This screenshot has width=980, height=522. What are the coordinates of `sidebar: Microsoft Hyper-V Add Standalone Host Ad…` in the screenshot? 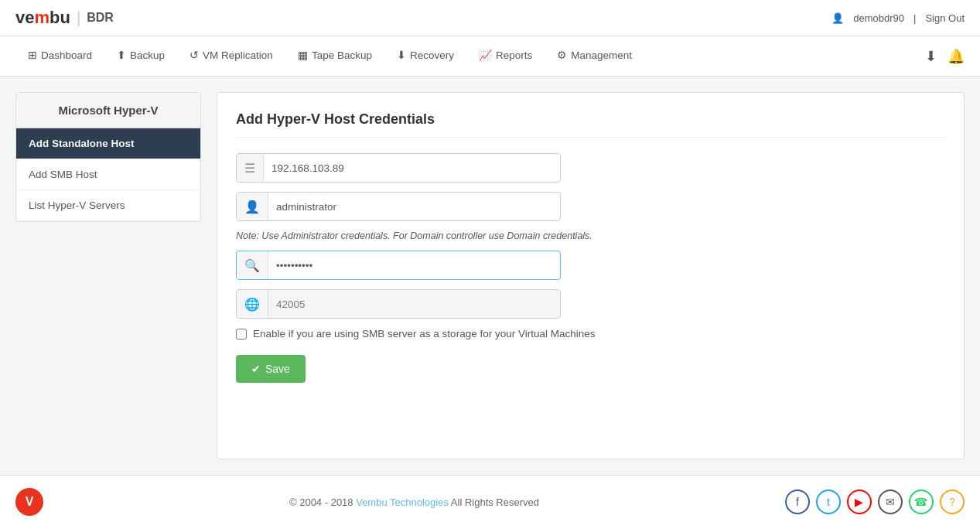 It's located at (108, 157).